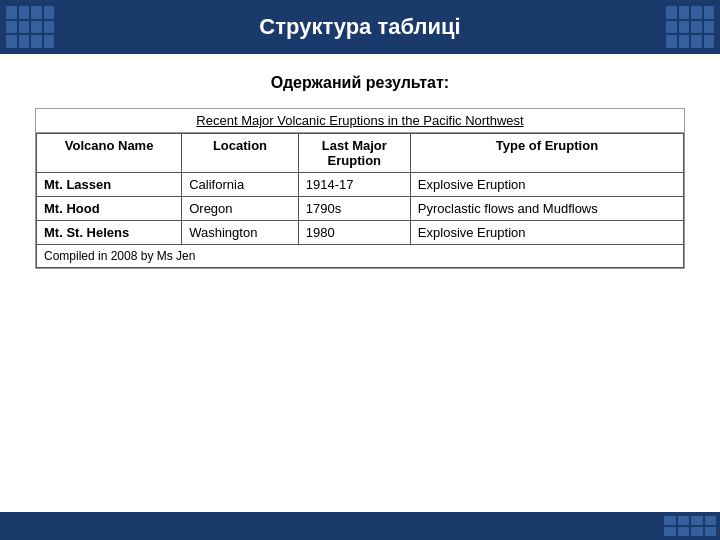  What do you see at coordinates (546, 209) in the screenshot?
I see `cell-type-2: Pyroclastic flows and Mudflows` at bounding box center [546, 209].